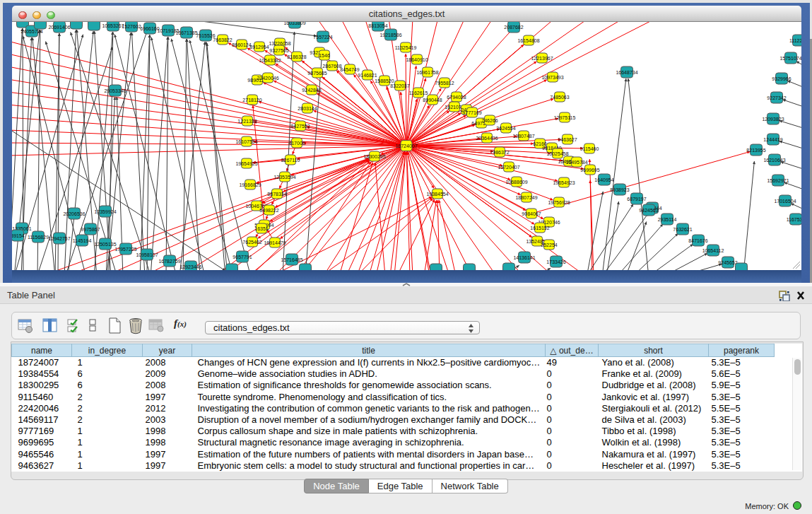 This screenshot has height=514, width=812. Describe the element at coordinates (540, 228) in the screenshot. I see `svg-text: 1615152` at that location.